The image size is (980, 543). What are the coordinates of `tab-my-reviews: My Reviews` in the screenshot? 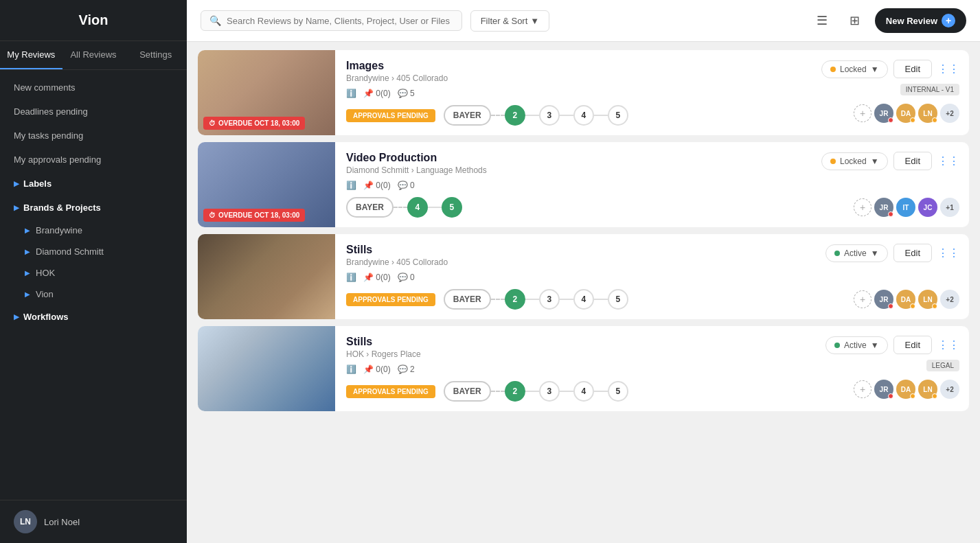 It's located at (32, 55).